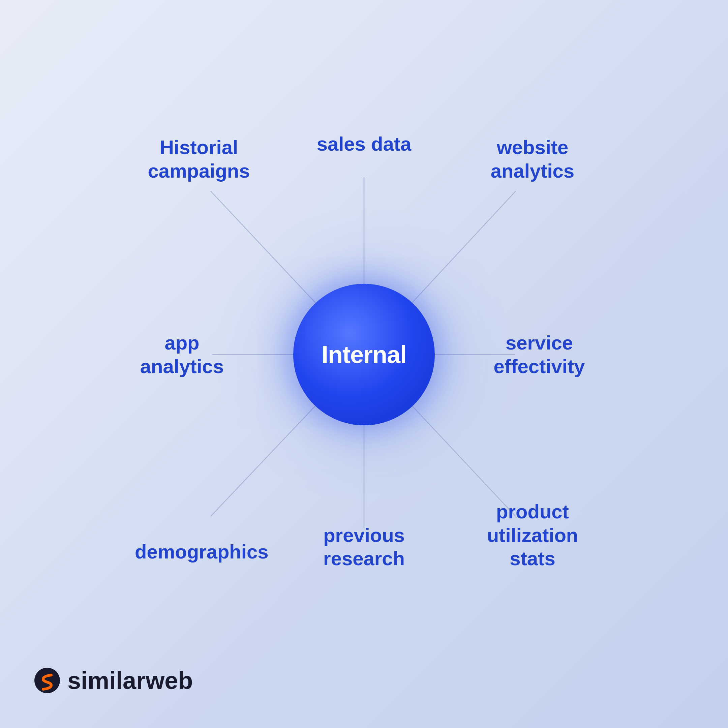 The height and width of the screenshot is (728, 728). Describe the element at coordinates (199, 552) in the screenshot. I see `satellite-demographics: demographics` at that location.